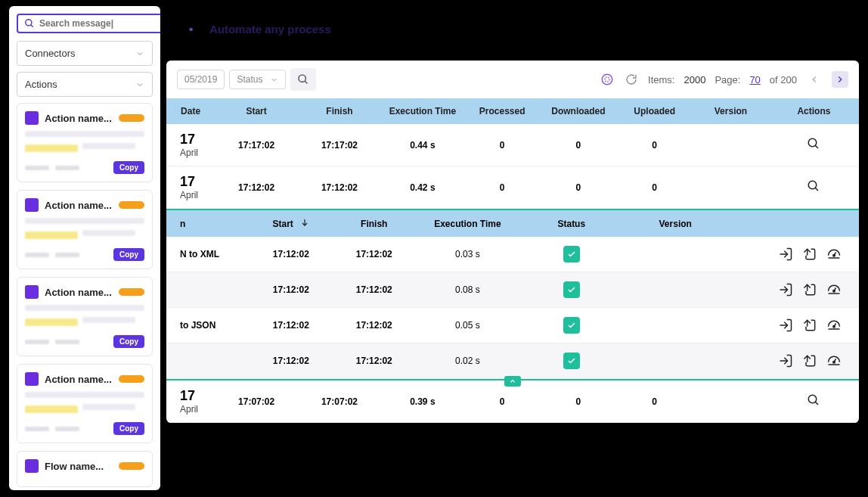 This screenshot has height=497, width=868. I want to click on col-processed: Processed, so click(502, 111).